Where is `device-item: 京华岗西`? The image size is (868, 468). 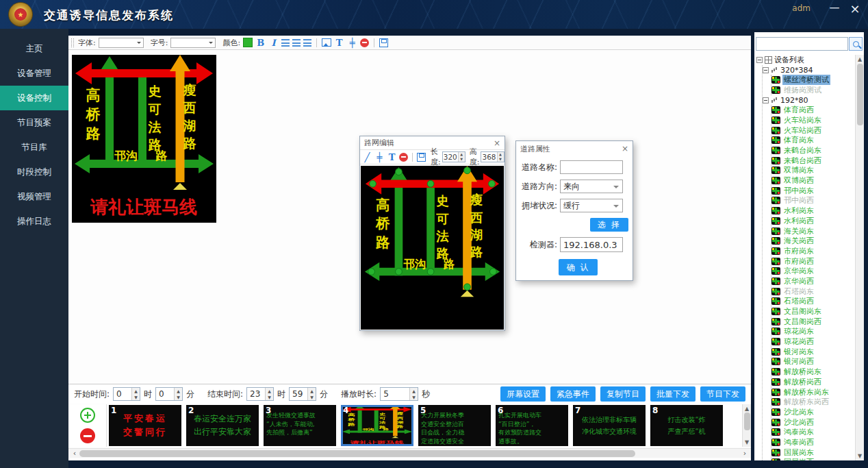
device-item: 京华岗西 is located at coordinates (813, 281).